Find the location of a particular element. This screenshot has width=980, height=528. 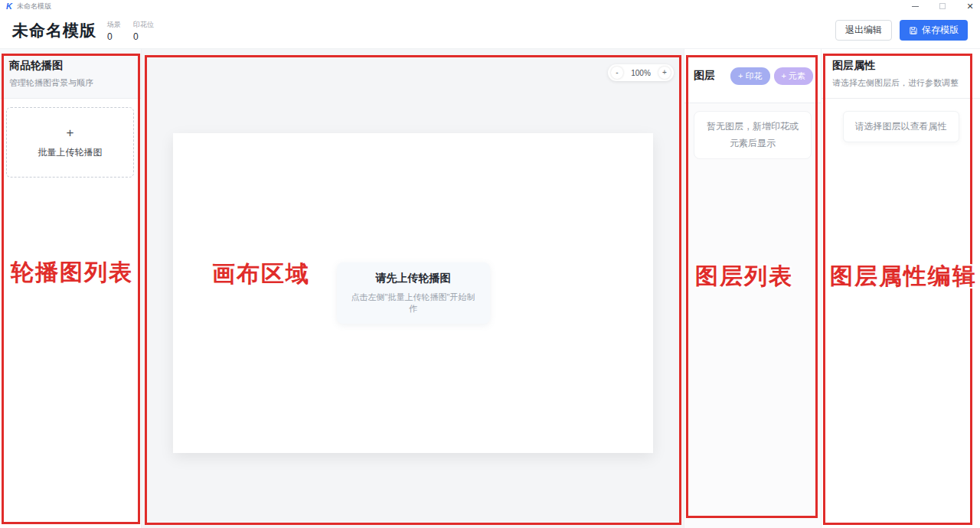

canvas-empty-title: 请先上传轮播图 is located at coordinates (413, 279).